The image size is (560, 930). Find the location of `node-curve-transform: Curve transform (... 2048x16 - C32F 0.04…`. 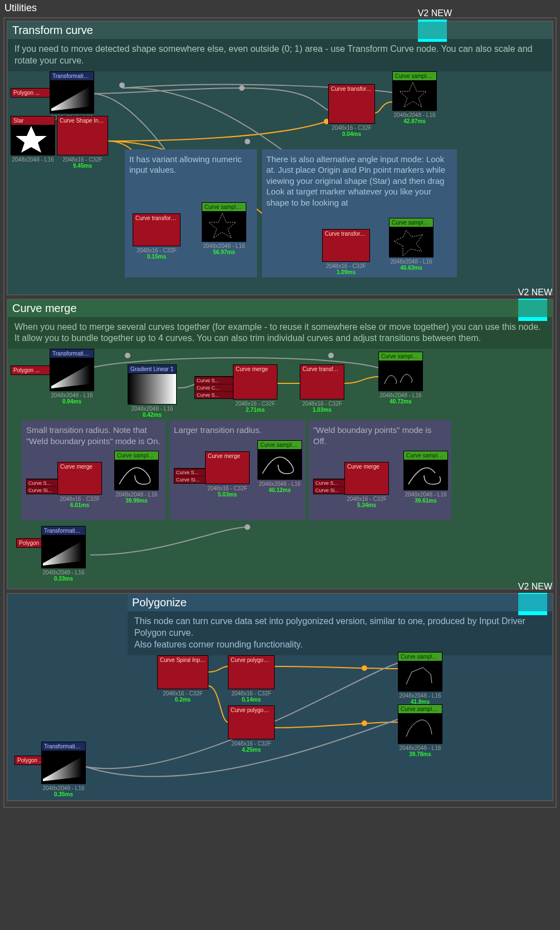

node-curve-transform: Curve transform (... 2048x16 - C32F 0.04… is located at coordinates (352, 110).